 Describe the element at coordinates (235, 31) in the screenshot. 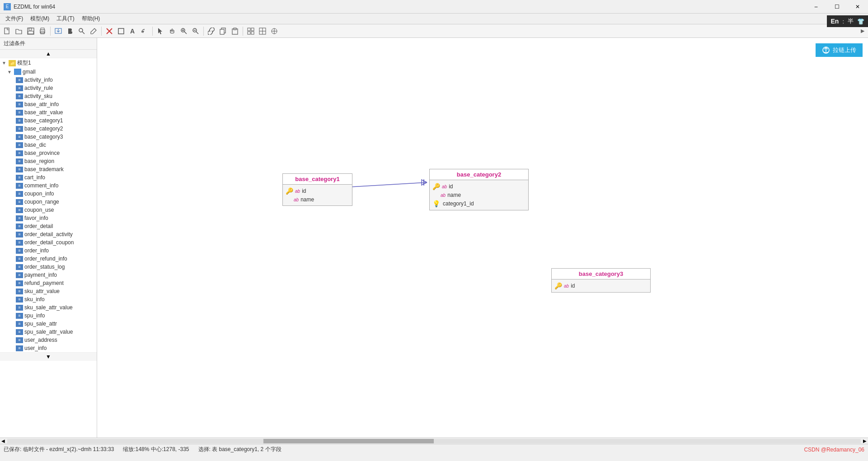

I see `toolbar-paste` at that location.